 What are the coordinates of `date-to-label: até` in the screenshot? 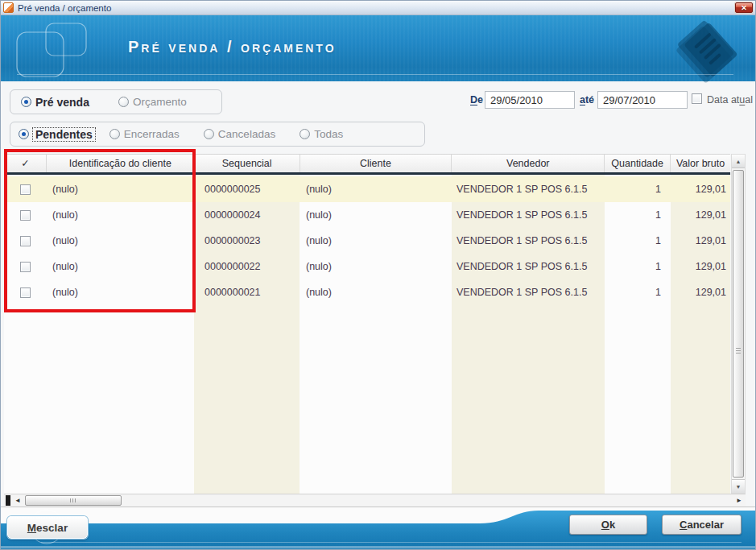 It's located at (587, 100).